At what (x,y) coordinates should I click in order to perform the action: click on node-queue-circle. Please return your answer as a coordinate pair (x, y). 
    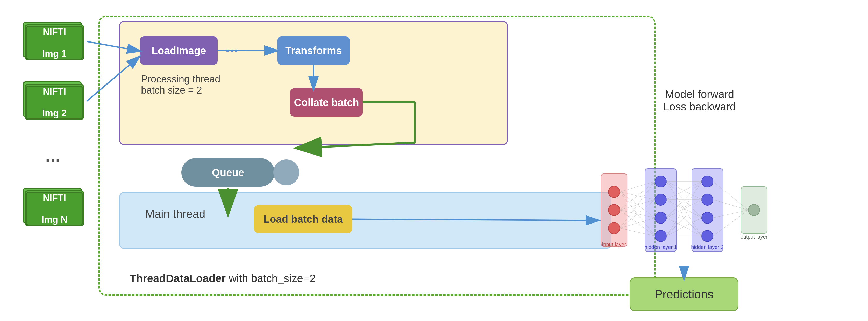
    Looking at the image, I should click on (286, 173).